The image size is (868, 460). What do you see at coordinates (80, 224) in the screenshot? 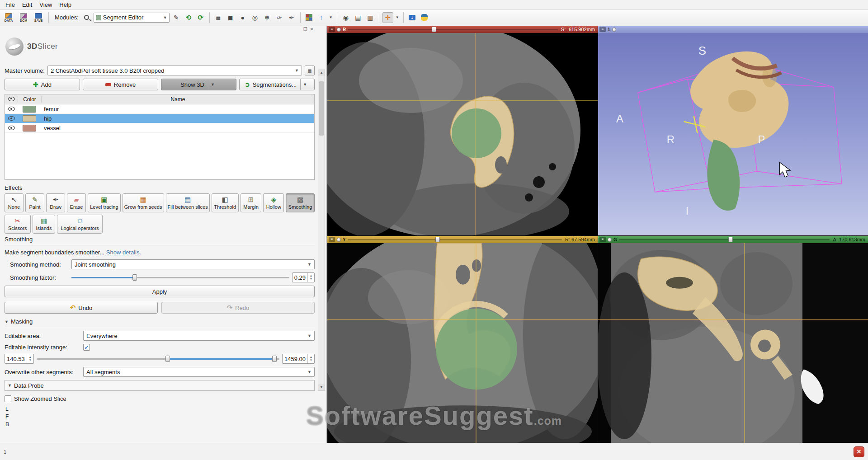
I see `effect-logical-operators-button: ⧉Logical operators` at bounding box center [80, 224].